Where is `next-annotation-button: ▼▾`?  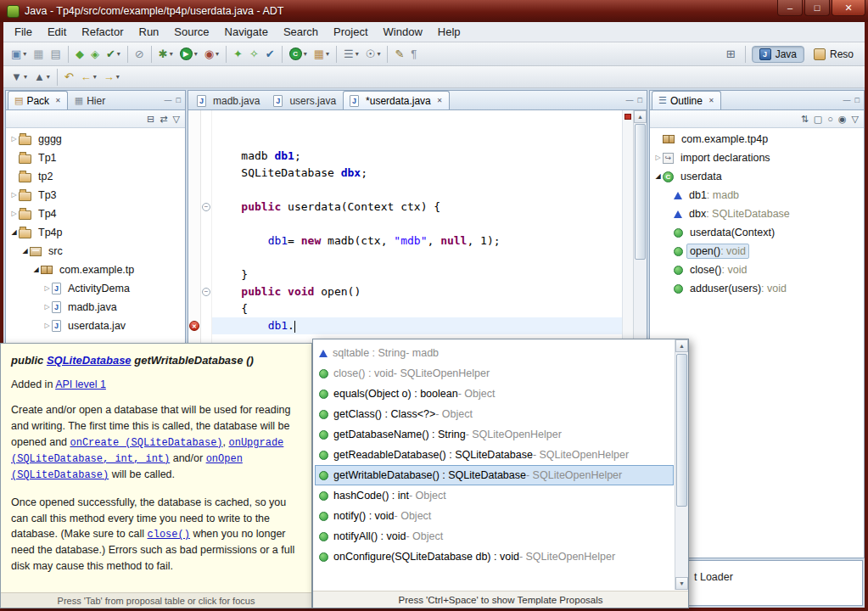 next-annotation-button: ▼▾ is located at coordinates (19, 77).